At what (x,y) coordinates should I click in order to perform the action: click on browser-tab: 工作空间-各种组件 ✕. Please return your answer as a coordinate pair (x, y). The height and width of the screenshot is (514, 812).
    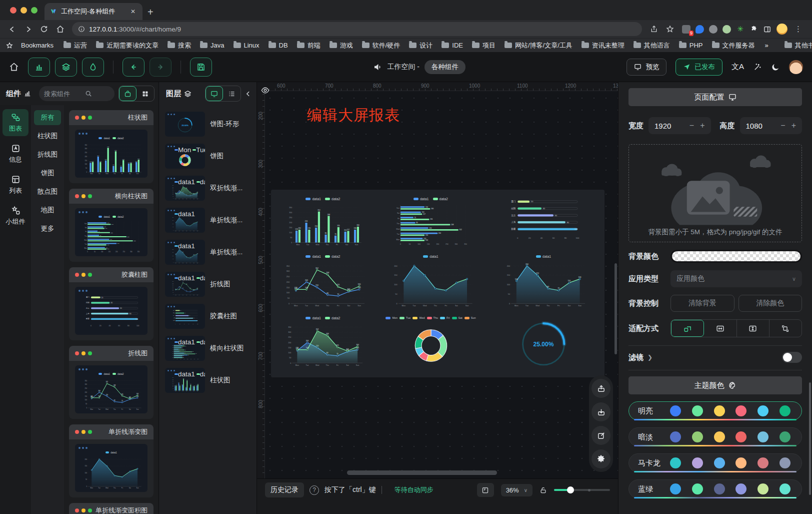
    Looking at the image, I should click on (94, 12).